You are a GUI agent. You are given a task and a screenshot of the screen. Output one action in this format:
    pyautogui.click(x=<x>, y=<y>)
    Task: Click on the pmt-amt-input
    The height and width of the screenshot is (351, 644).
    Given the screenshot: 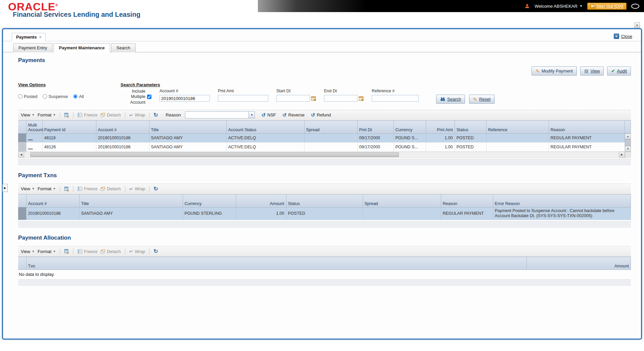 What is the action you would take?
    pyautogui.click(x=243, y=98)
    